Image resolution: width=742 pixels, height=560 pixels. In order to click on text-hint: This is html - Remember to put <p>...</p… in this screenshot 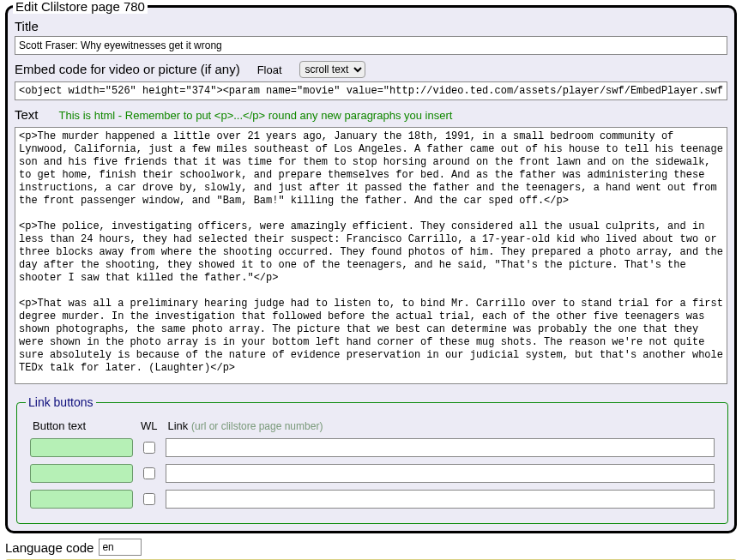, I will do `click(256, 115)`.